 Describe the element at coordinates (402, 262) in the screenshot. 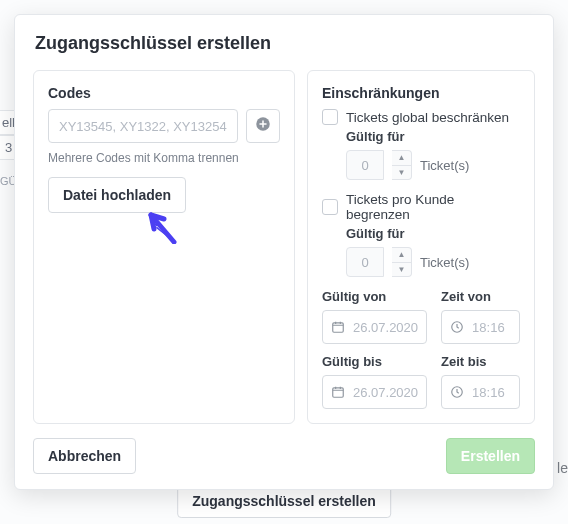

I see `per-customer-stepper: ▲▼` at that location.